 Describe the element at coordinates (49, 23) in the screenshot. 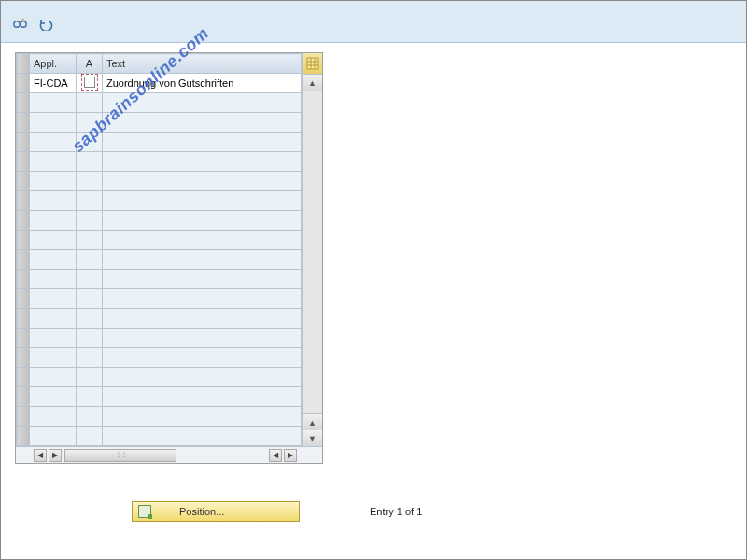

I see `undo-icon` at that location.